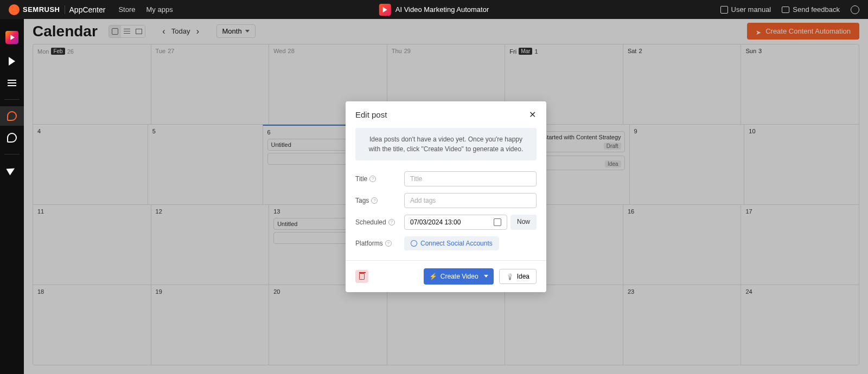 The image size is (868, 374). Describe the element at coordinates (12, 171) in the screenshot. I see `sidebar-send` at that location.